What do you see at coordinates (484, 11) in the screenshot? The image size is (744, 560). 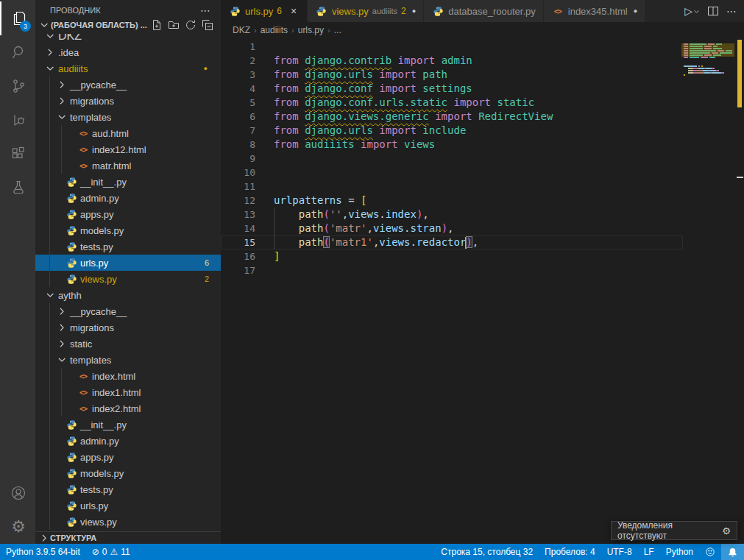 I see `tab-database_roouter.py: database_roouter.py` at bounding box center [484, 11].